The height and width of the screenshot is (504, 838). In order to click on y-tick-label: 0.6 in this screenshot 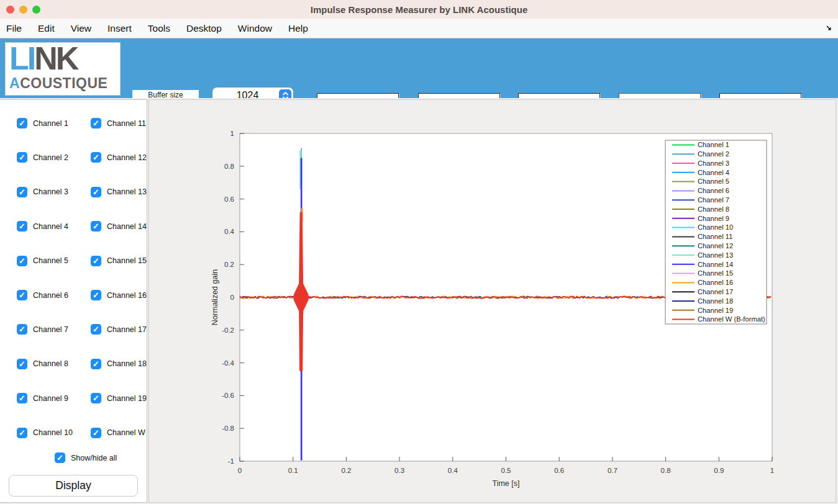, I will do `click(229, 199)`.